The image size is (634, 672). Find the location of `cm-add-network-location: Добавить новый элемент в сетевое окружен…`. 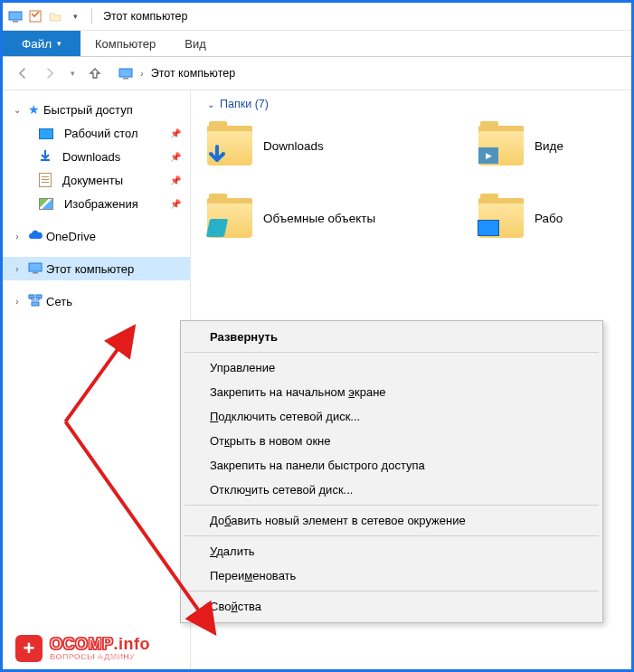

cm-add-network-location: Добавить новый элемент в сетевое окружен… is located at coordinates (392, 521).